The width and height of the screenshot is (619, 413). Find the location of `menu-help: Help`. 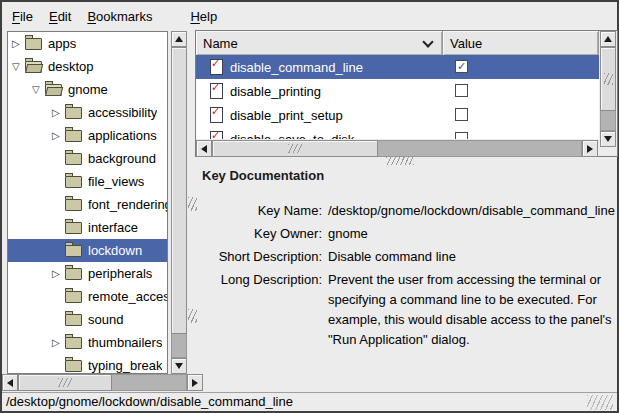

menu-help: Help is located at coordinates (204, 16).